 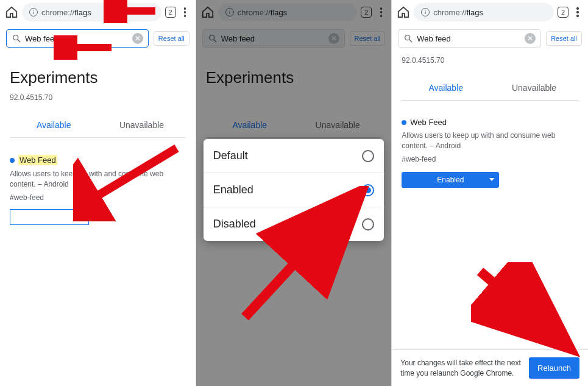 I want to click on flag-options-popup: Default Enabled Disabled, so click(x=294, y=190).